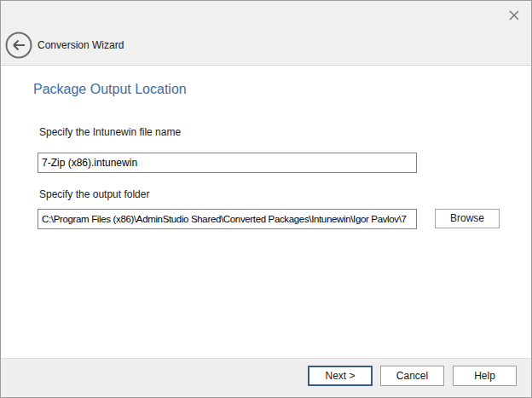  Describe the element at coordinates (266, 378) in the screenshot. I see `wizard-footer: Next > Cancel Help` at that location.